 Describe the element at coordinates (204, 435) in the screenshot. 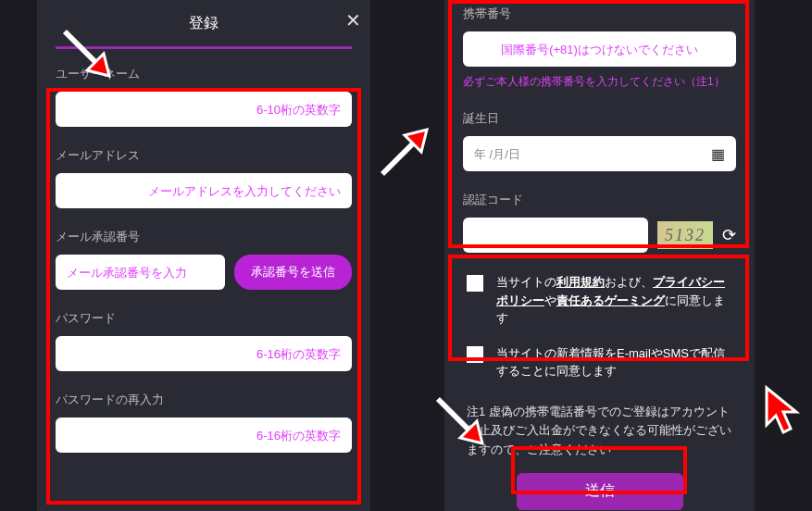

I see `password-confirm-input` at that location.